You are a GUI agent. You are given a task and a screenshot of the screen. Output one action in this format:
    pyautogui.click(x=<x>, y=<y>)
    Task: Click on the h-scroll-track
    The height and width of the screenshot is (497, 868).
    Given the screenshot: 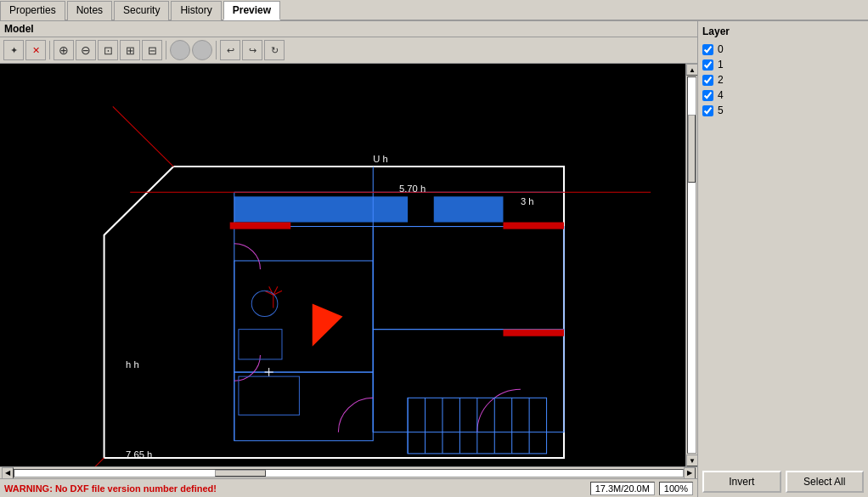 What is the action you would take?
    pyautogui.click(x=348, y=473)
    